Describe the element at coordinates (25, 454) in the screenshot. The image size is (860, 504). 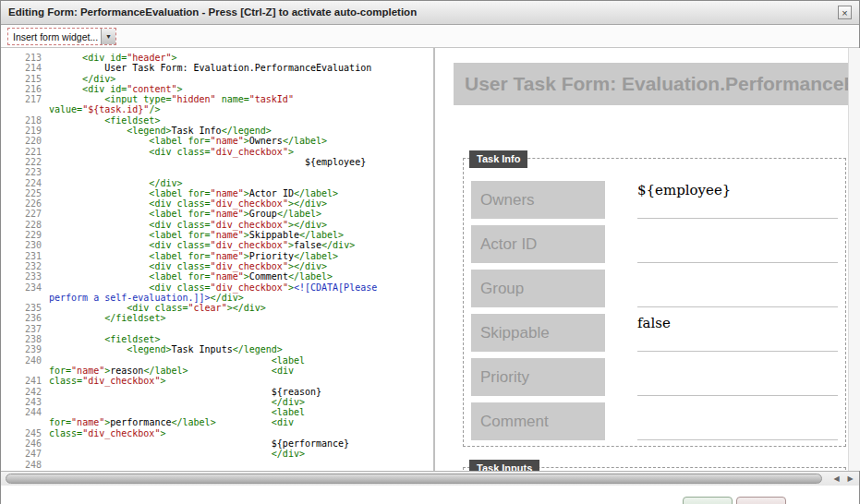
I see `line-number: 247` at that location.